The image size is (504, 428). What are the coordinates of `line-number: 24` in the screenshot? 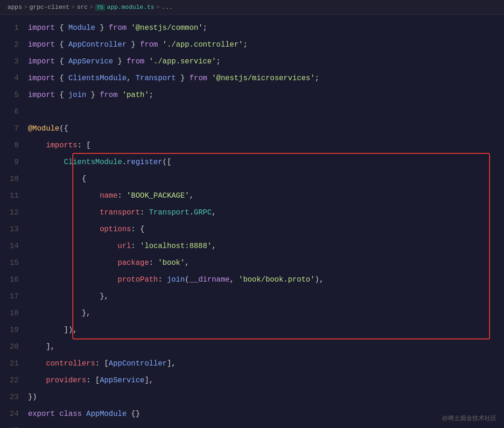 It's located at (14, 414).